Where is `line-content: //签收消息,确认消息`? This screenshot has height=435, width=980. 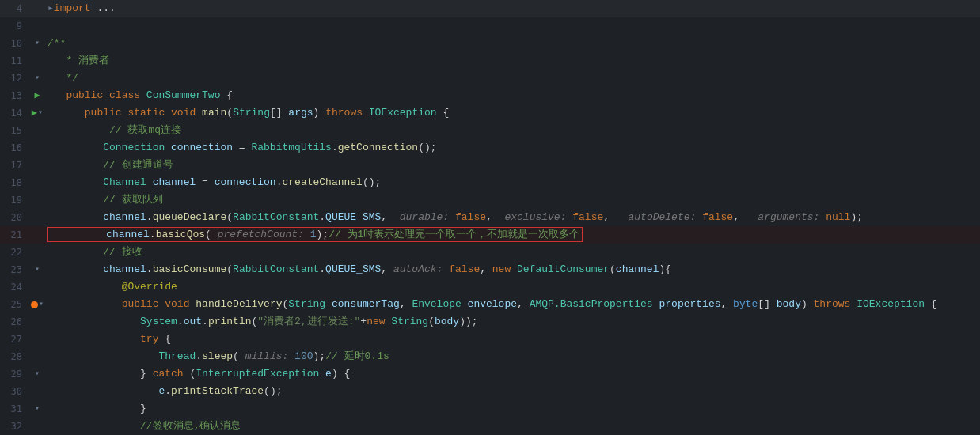 line-content: //签收消息,确认消息 is located at coordinates (513, 426).